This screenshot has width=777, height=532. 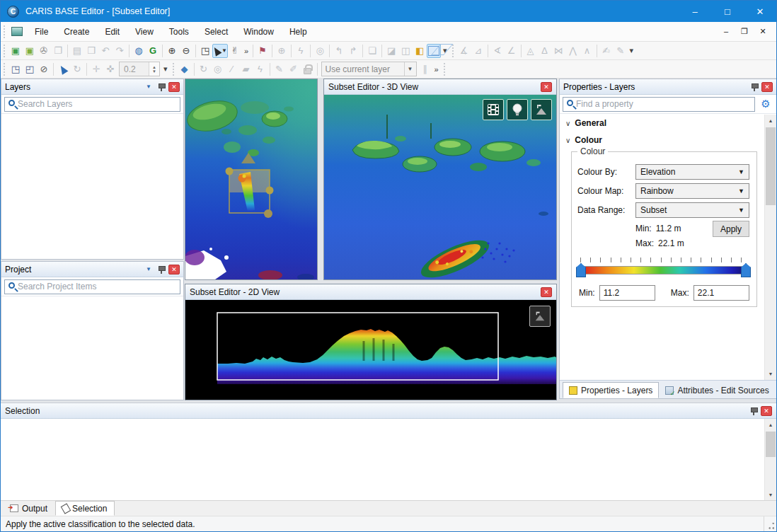 I want to click on tab-selection: Selection, so click(x=85, y=508).